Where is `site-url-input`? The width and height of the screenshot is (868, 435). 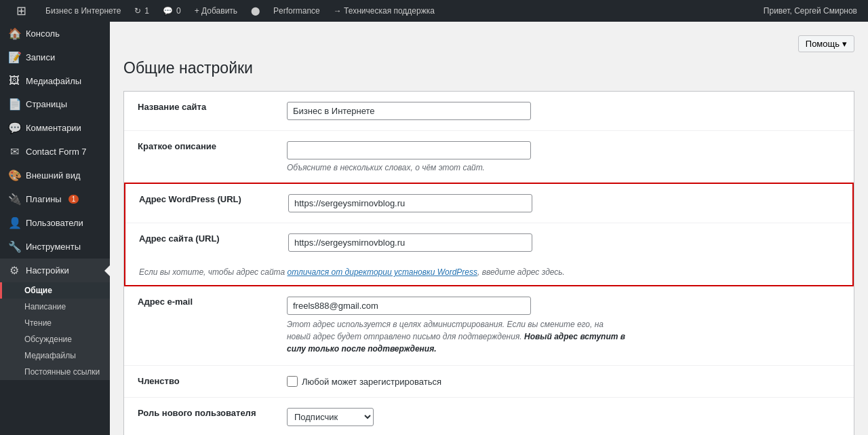 site-url-input is located at coordinates (410, 243).